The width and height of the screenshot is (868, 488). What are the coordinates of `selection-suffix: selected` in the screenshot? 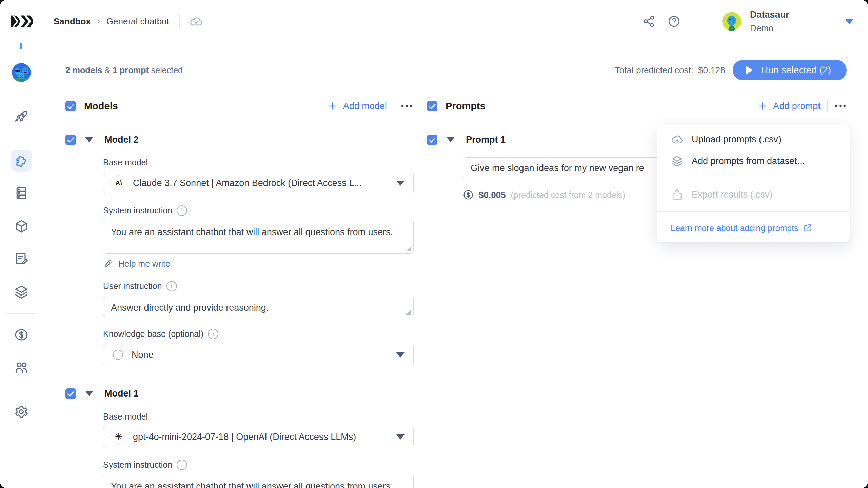 It's located at (166, 70).